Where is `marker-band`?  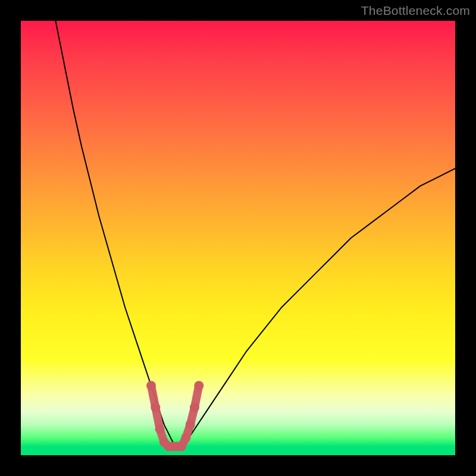
marker-band is located at coordinates (175, 416).